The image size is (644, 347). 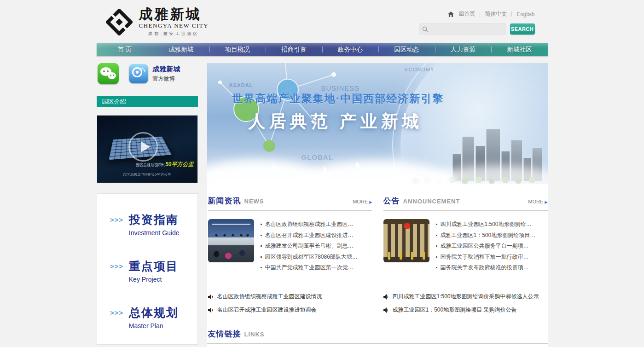 What do you see at coordinates (466, 296) in the screenshot?
I see `notice-text: 四川成雅工业园区1:500地形图测绘询价采购中标候选人公示` at bounding box center [466, 296].